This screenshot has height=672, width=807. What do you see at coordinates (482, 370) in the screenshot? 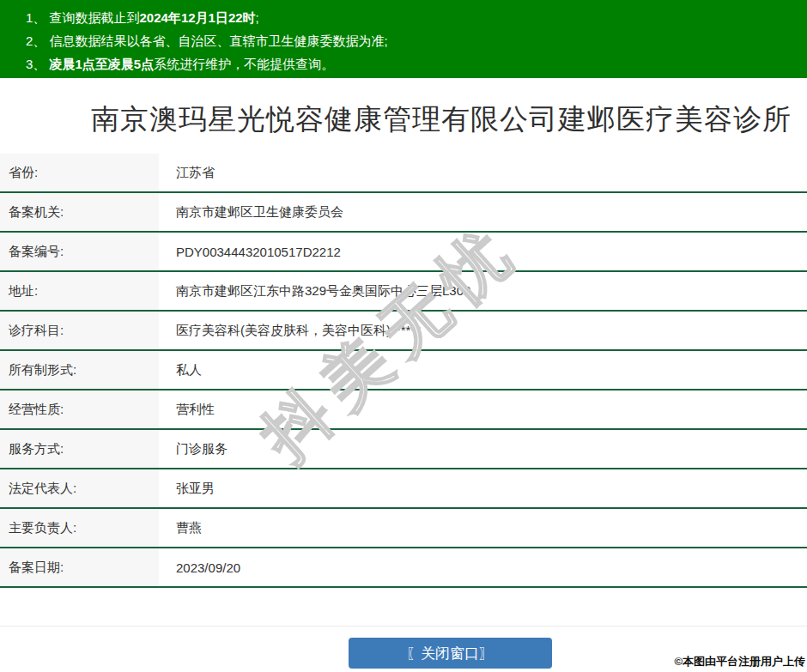
I see `field-value: 私人` at bounding box center [482, 370].